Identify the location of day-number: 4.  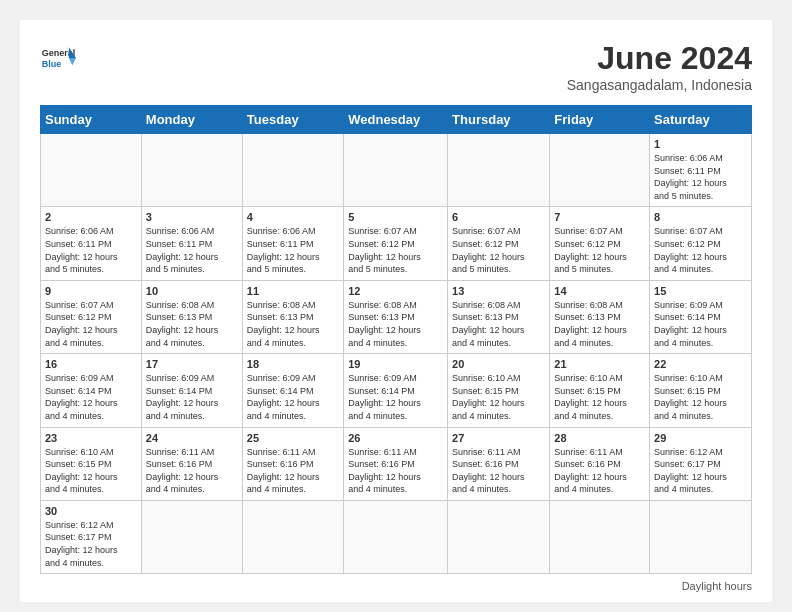
(293, 217).